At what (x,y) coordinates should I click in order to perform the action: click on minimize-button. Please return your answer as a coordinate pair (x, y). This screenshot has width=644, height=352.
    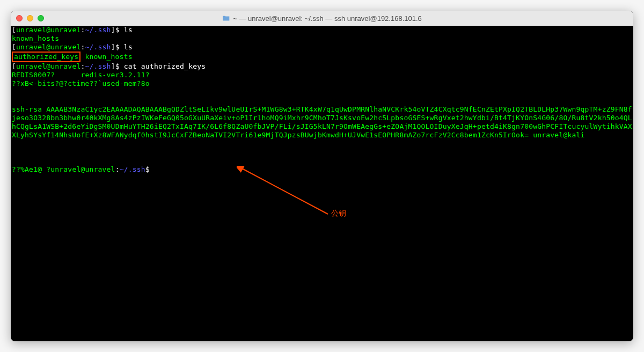
    Looking at the image, I should click on (30, 18).